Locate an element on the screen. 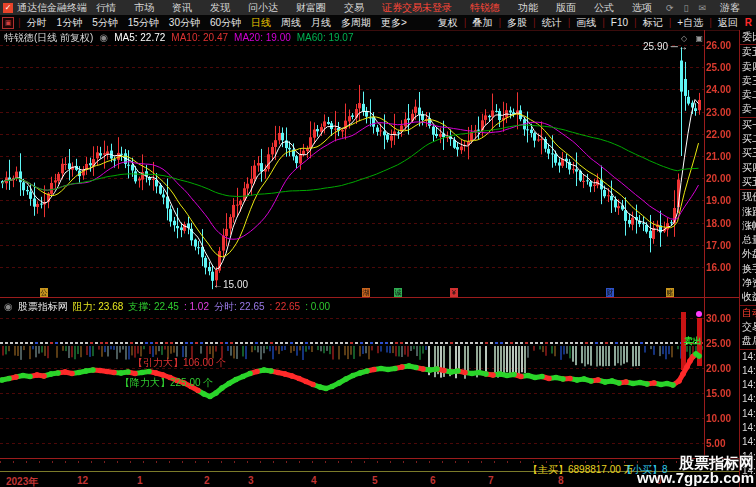 Image resolution: width=756 pixels, height=487 pixels. period-tab-分时: 分时 is located at coordinates (37, 22).